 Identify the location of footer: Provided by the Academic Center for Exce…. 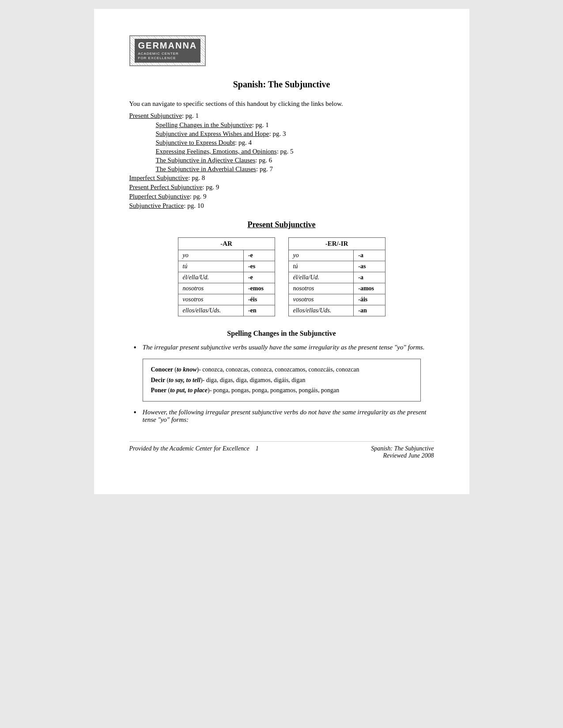
(282, 450).